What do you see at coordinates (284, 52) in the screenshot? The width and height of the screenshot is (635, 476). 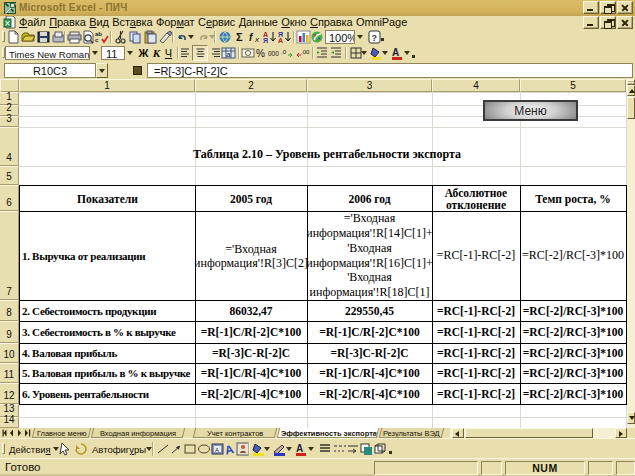 I see `svg-text: ,0` at bounding box center [284, 52].